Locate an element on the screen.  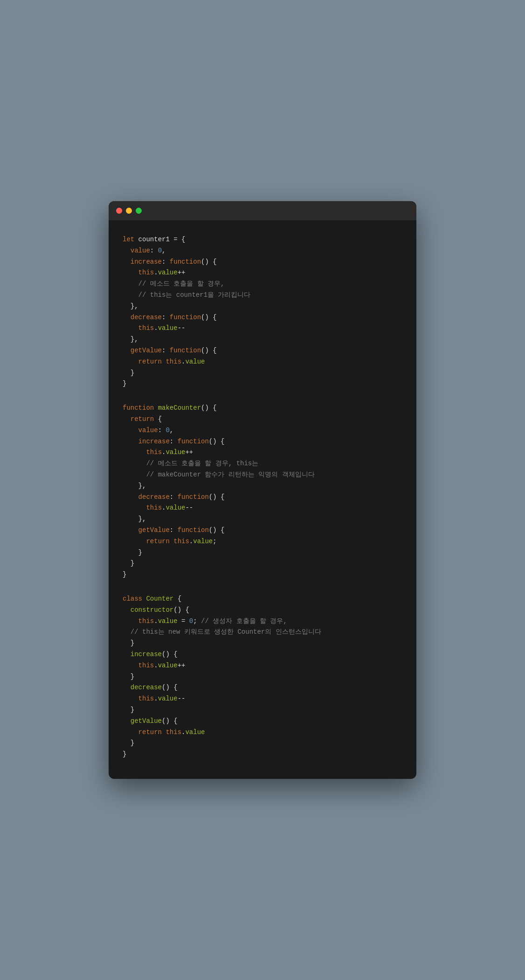
close-button is located at coordinates (119, 211).